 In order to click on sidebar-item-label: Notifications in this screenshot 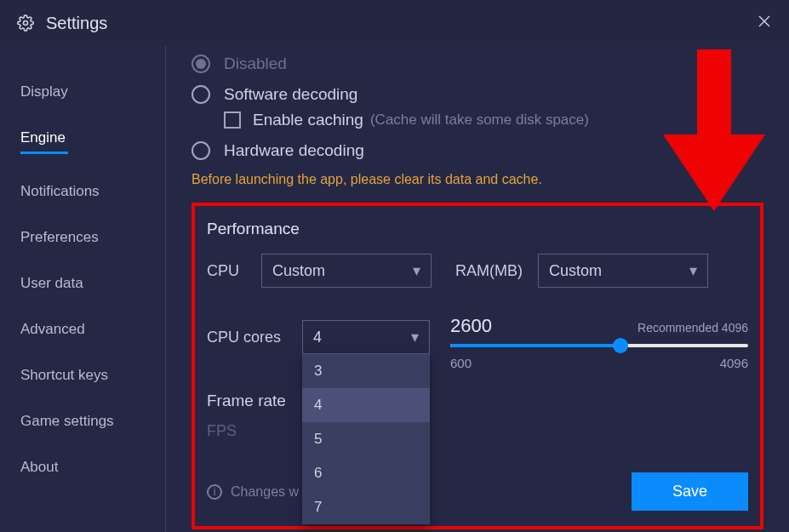, I will do `click(60, 191)`.